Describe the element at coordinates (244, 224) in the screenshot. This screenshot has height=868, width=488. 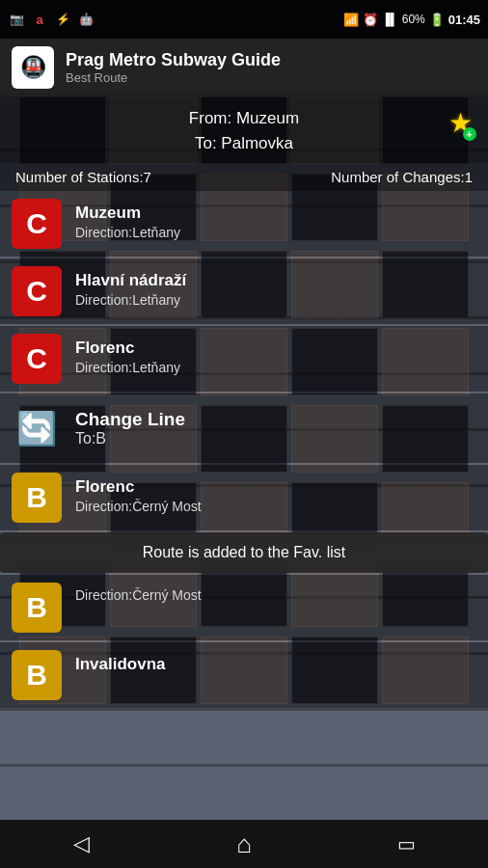
I see `station-item-muzeum: C Muzeum Direction:Letňany` at that location.